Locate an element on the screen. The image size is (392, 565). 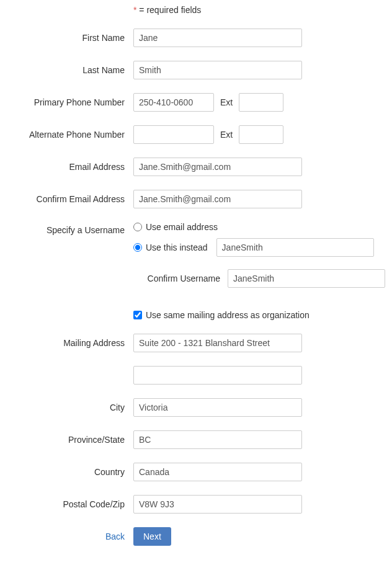
mailing-address-row: Mailing Address is located at coordinates (196, 343).